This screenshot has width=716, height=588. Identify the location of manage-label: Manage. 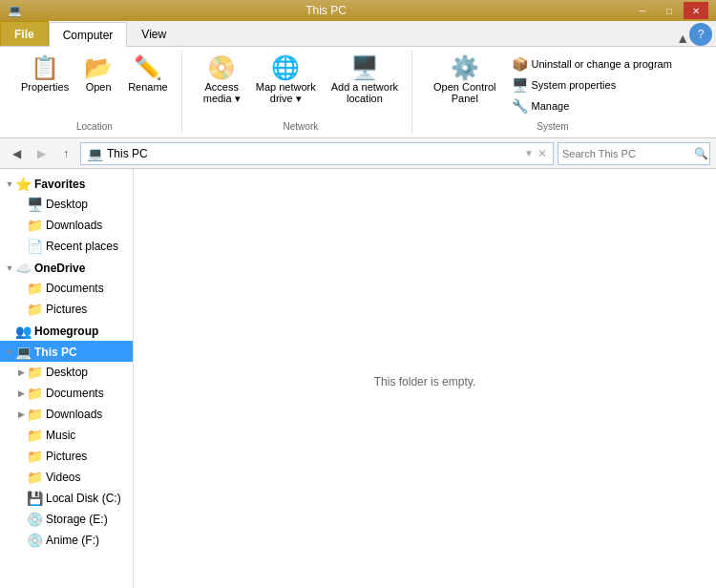
(551, 106).